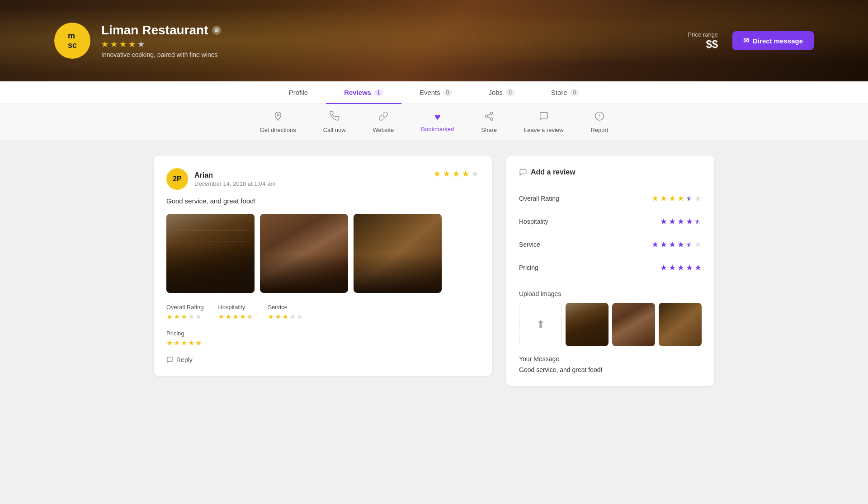 The height and width of the screenshot is (504, 868). Describe the element at coordinates (114, 44) in the screenshot. I see `star-2: ★` at that location.